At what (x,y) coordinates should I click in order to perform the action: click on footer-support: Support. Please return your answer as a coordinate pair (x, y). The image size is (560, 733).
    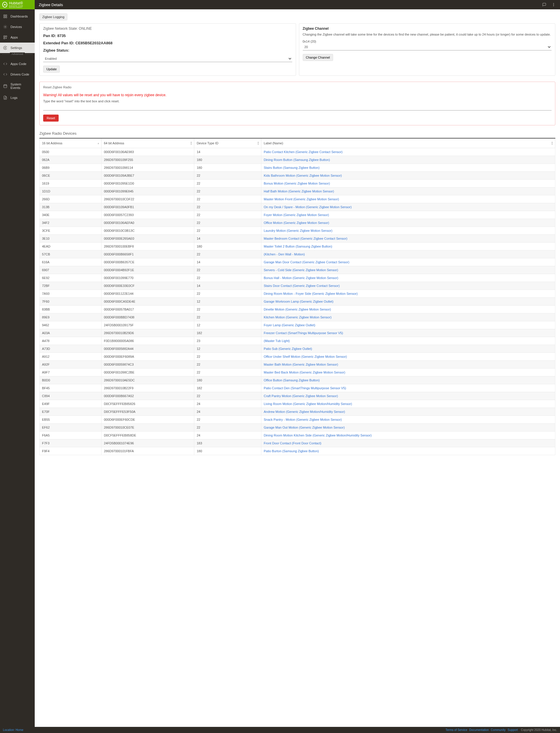
    Looking at the image, I should click on (513, 730).